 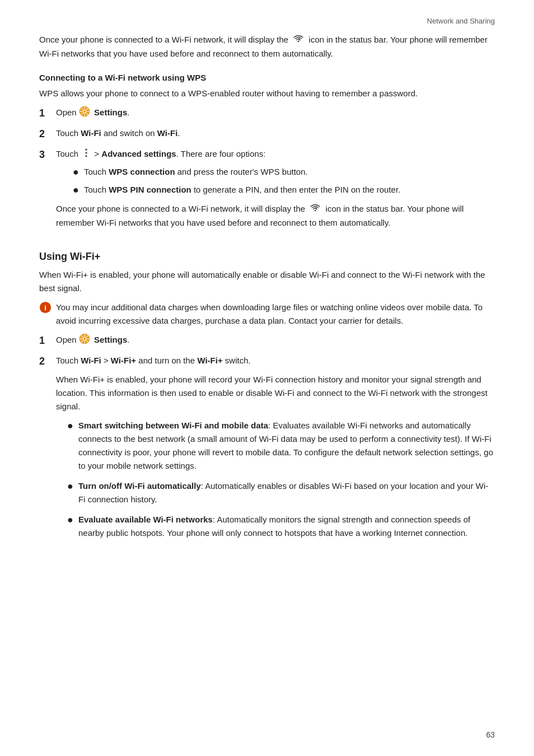 What do you see at coordinates (45, 308) in the screenshot?
I see `svg-text: i` at bounding box center [45, 308].